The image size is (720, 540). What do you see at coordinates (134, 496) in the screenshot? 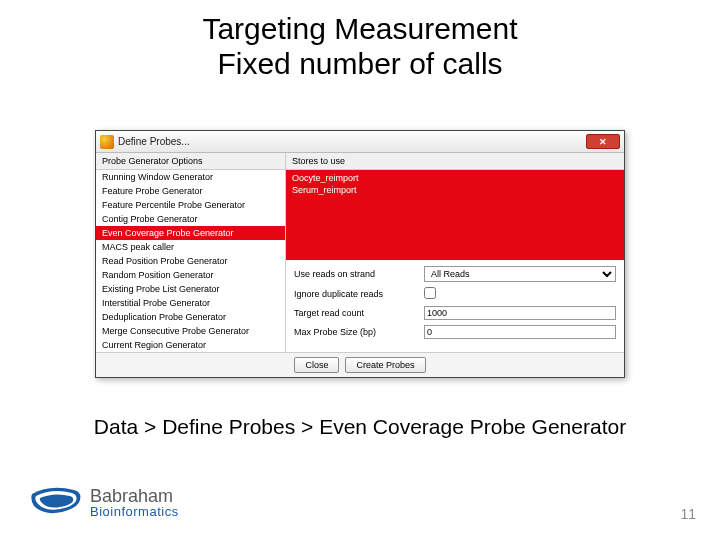
I see `logo-line1: Babraham` at bounding box center [134, 496].